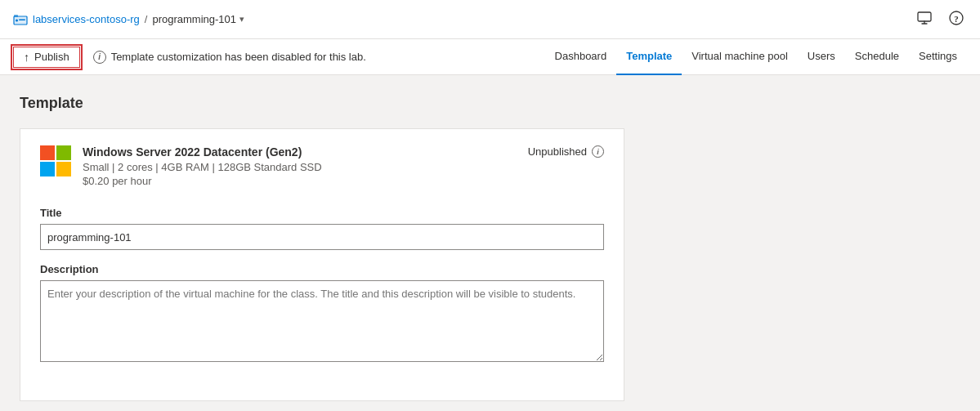 The image size is (980, 411). What do you see at coordinates (52, 57) in the screenshot?
I see `publish-label: Publish` at bounding box center [52, 57].